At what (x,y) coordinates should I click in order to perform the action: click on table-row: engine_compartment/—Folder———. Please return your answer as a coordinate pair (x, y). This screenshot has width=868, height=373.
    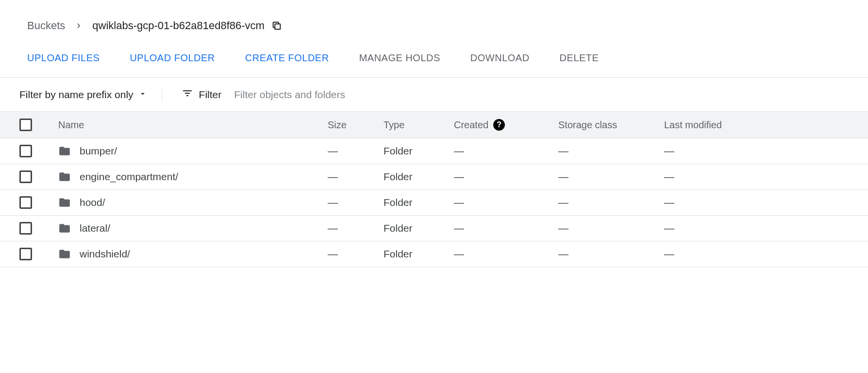
    Looking at the image, I should click on (434, 177).